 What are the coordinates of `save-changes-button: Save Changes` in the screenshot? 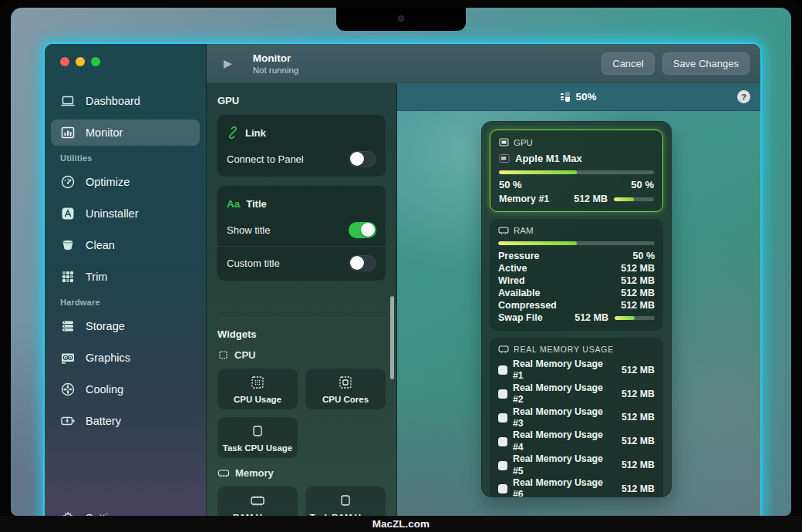 It's located at (706, 63).